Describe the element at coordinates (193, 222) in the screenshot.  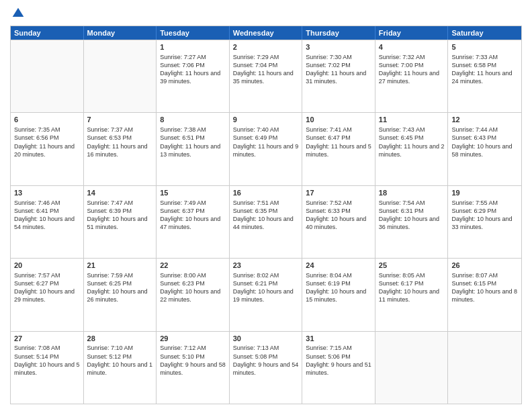
I see `calendar-cell-day-15: 15Sunrise: 7:49 AM Sunset: 6:37 PM Dayli…` at that location.